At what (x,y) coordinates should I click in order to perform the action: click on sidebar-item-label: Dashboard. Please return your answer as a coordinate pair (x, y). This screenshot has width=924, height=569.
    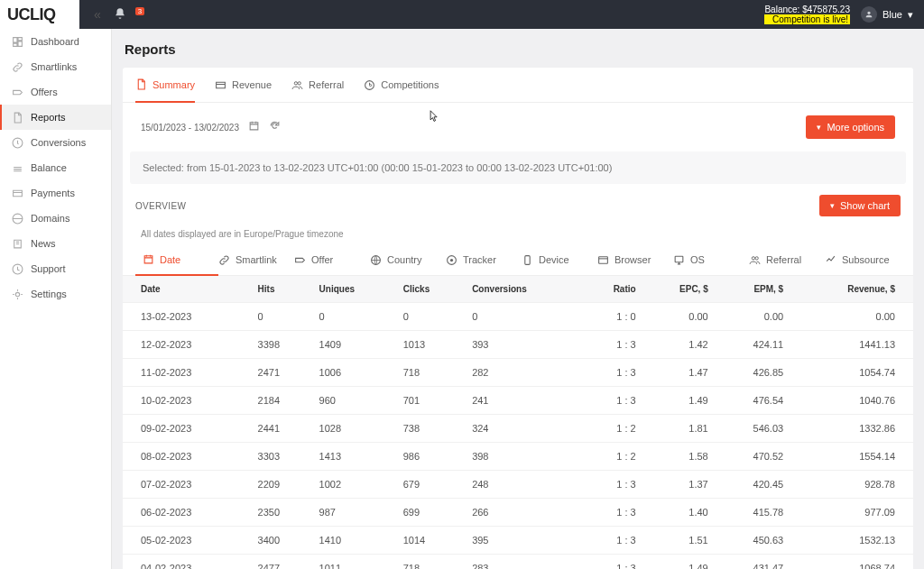
    Looking at the image, I should click on (55, 41).